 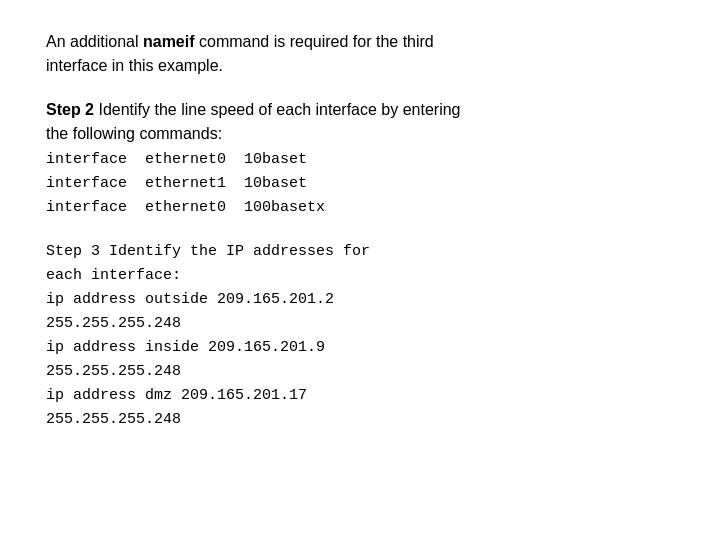 What do you see at coordinates (70, 110) in the screenshot?
I see `step2-label: Step 2` at bounding box center [70, 110].